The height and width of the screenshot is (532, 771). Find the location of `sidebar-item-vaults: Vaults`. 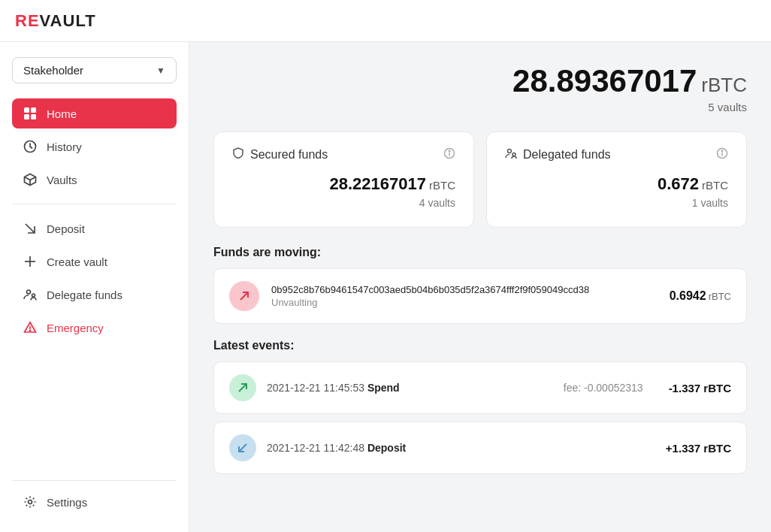

sidebar-item-vaults: Vaults is located at coordinates (95, 180).